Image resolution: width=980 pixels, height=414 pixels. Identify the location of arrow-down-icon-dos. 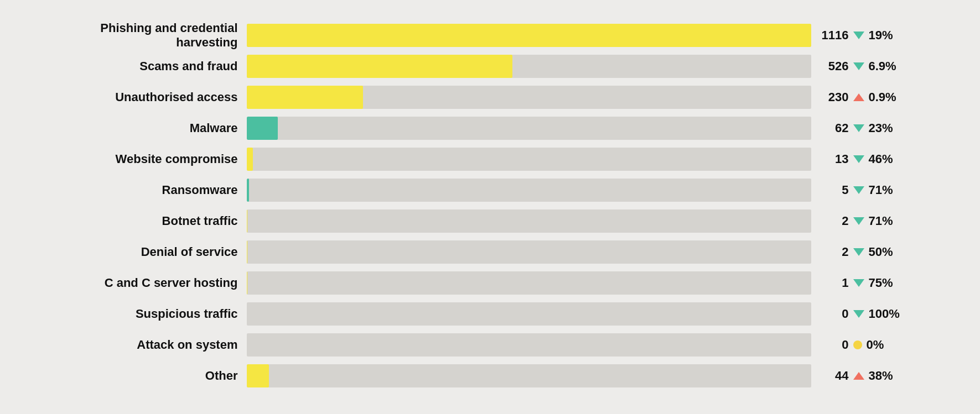
(859, 252).